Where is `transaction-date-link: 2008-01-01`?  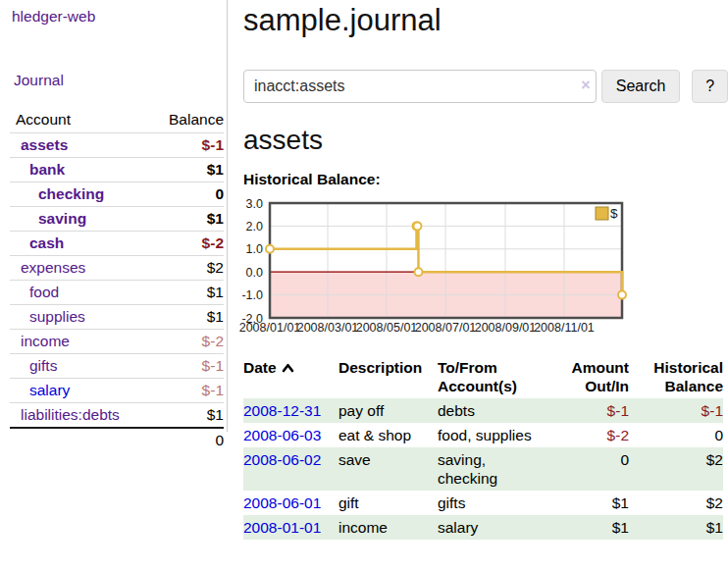 transaction-date-link: 2008-01-01 is located at coordinates (283, 528).